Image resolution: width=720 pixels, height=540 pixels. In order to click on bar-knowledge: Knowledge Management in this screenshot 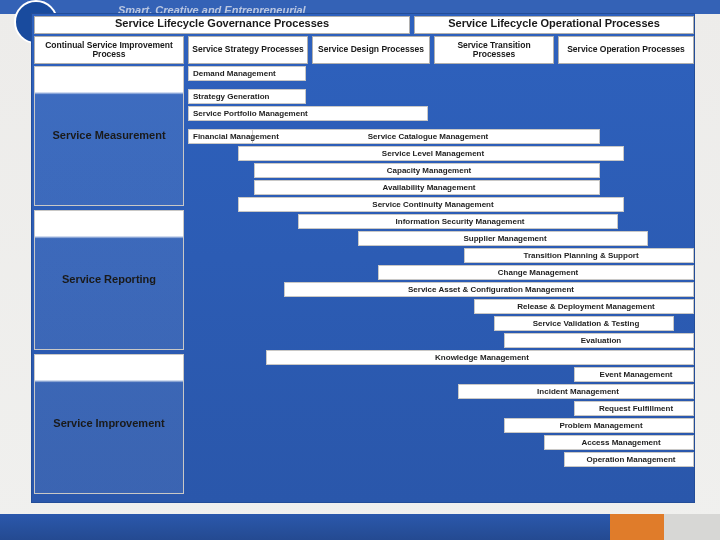, I will do `click(480, 358)`.